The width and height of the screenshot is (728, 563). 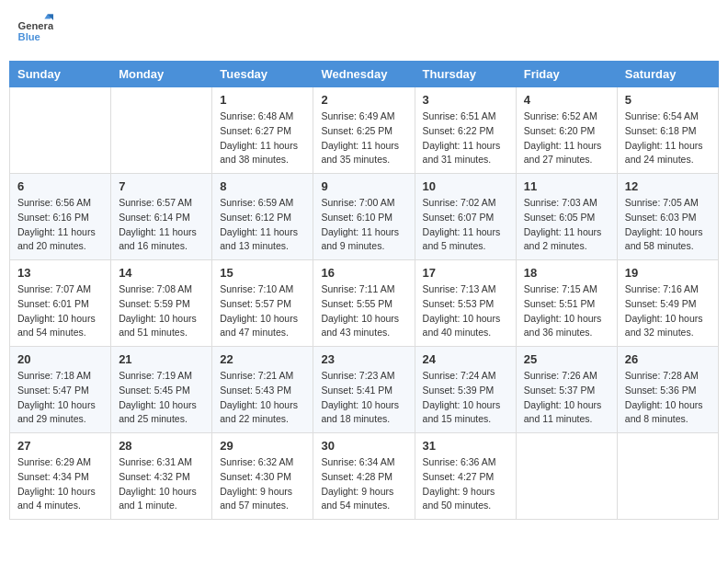 What do you see at coordinates (566, 131) in the screenshot?
I see `calendar-cell: 4Sunrise: 6:52 AMSunset: 6:20 PMDaylight…` at bounding box center [566, 131].